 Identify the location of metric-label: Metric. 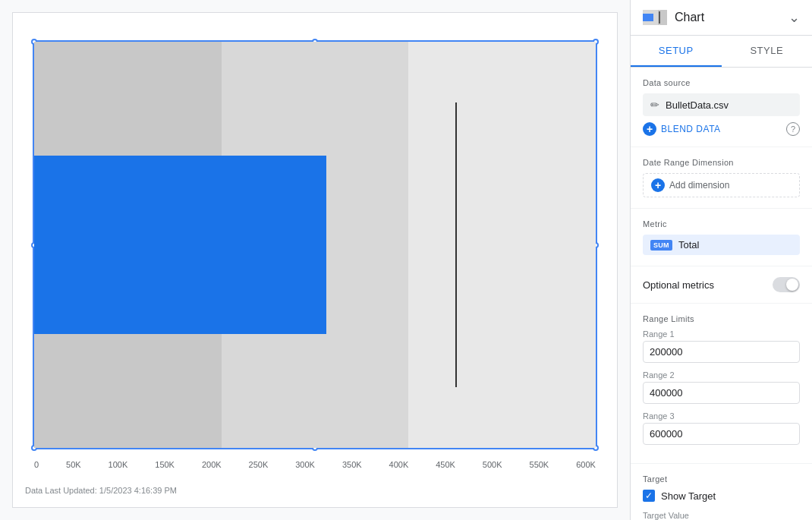
(721, 224).